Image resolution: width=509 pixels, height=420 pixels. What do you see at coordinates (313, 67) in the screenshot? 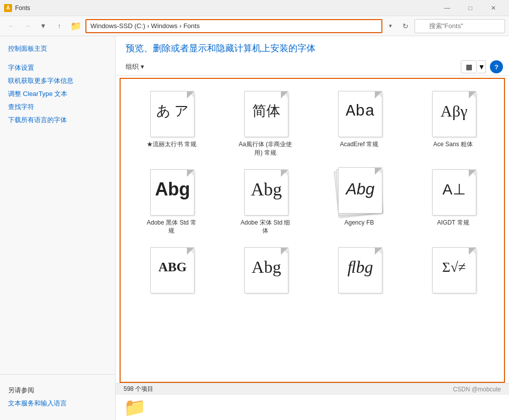
I see `toolbar: 组织 ▾ ▦ ▼ ?` at bounding box center [313, 67].